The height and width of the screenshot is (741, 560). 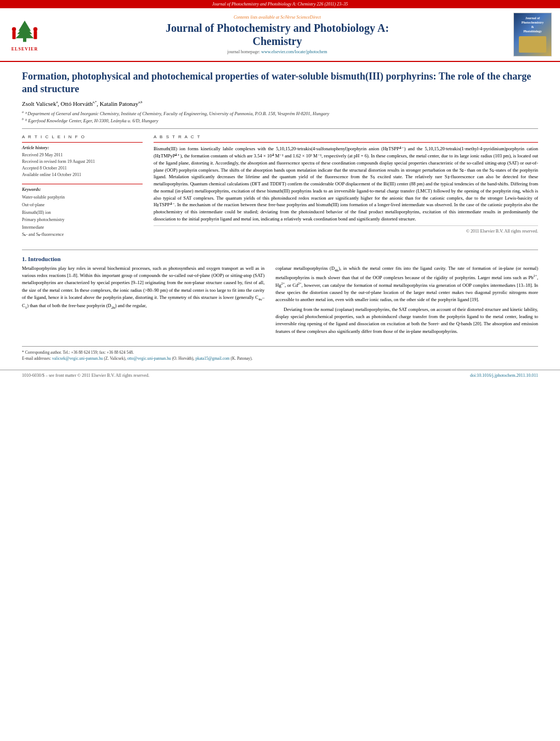 I want to click on sciverse-line: Contents lists available at SciVerse Sci…, so click(x=278, y=18).